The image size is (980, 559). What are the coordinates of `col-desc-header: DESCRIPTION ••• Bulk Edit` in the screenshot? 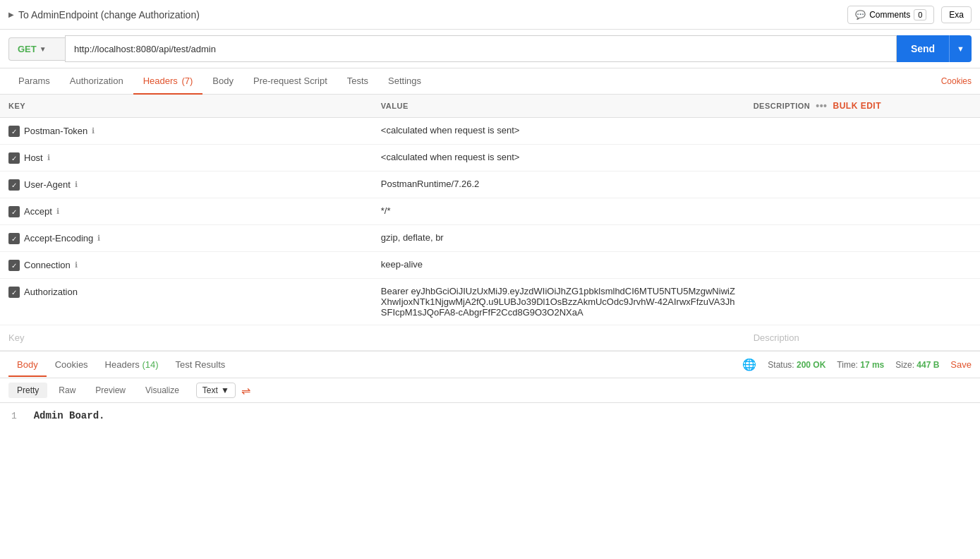 It's located at (862, 106).